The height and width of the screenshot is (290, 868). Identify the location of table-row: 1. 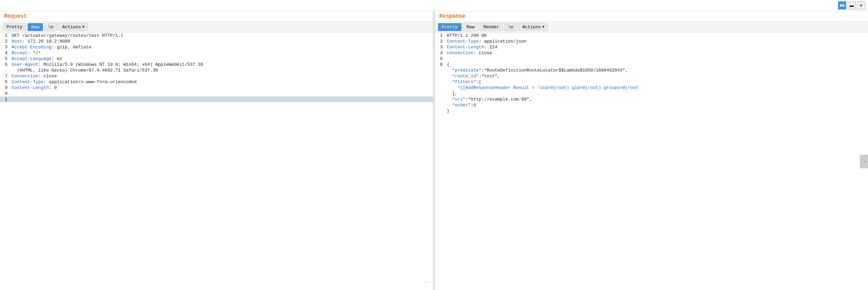
(216, 100).